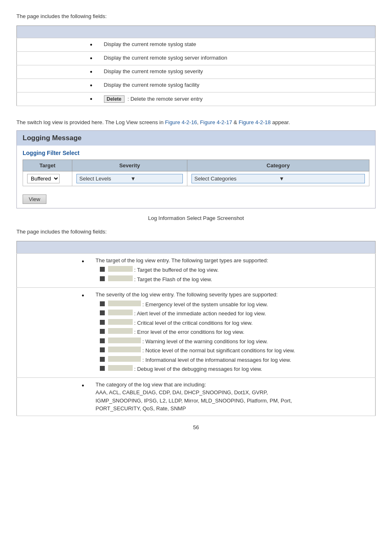 The image size is (392, 555). What do you see at coordinates (102, 341) in the screenshot?
I see `sub-bullet-warning` at bounding box center [102, 341].